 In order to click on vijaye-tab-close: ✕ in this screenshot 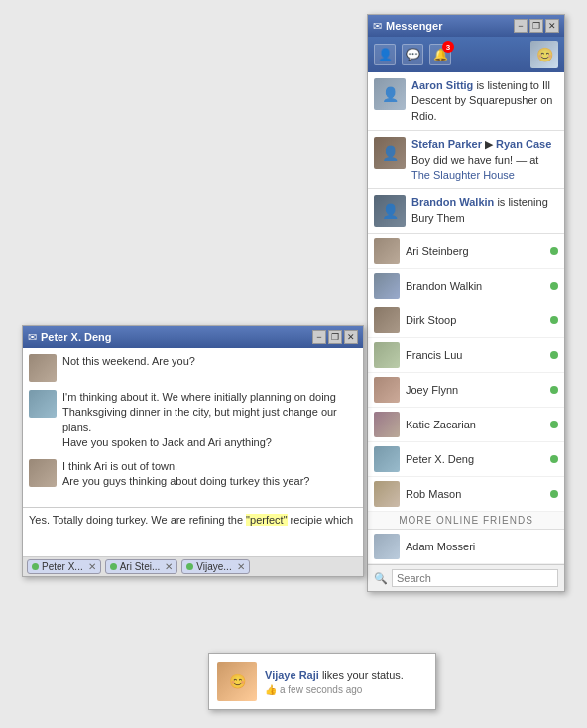, I will do `click(241, 567)`.